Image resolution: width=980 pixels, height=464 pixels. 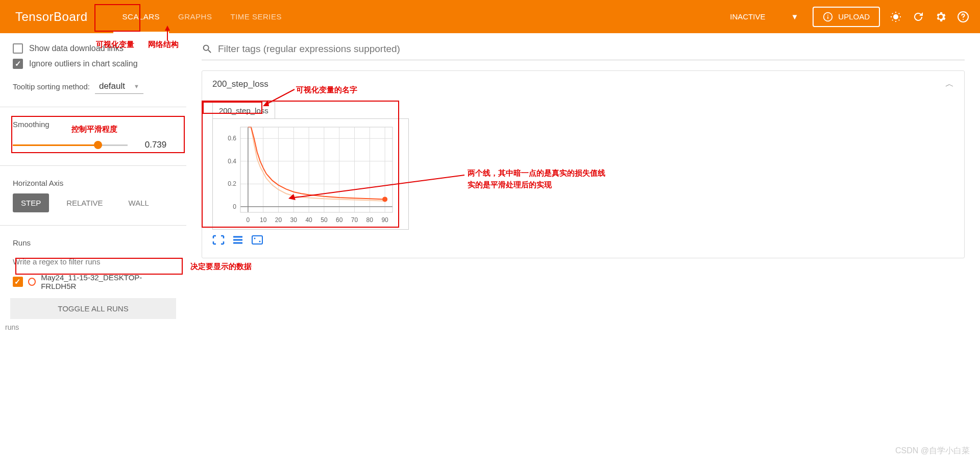 I want to click on run-item: May24_11-15-32_DESKTOP-FRLDH5R, so click(x=93, y=282).